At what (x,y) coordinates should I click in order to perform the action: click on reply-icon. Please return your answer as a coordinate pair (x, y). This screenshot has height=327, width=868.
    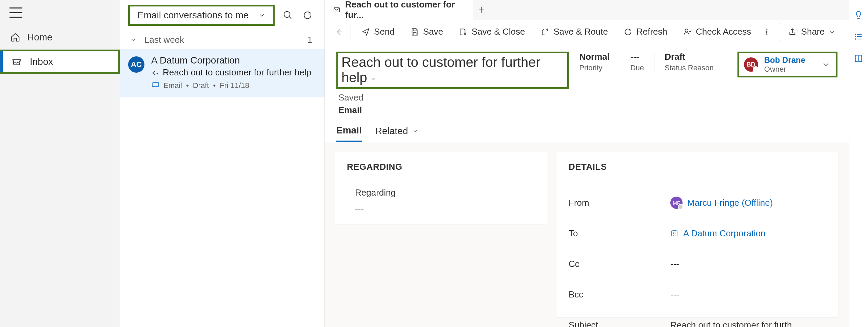
    Looking at the image, I should click on (155, 73).